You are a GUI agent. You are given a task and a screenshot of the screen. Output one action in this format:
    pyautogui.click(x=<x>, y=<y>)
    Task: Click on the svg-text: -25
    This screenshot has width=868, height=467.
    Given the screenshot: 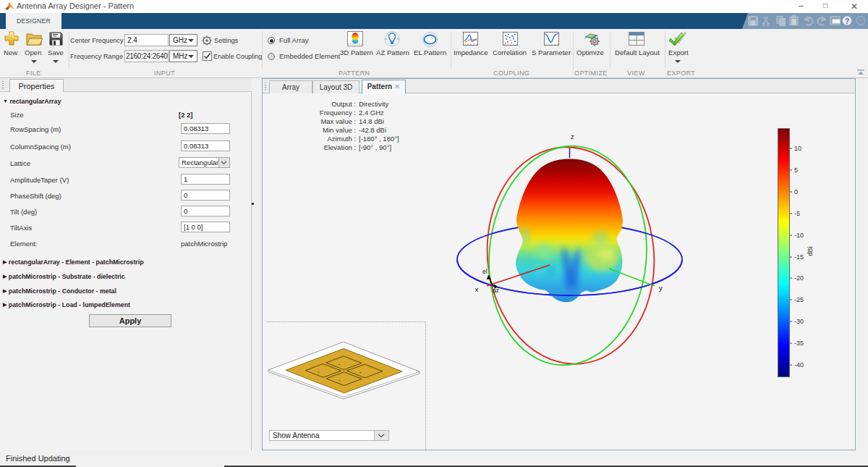 What is the action you would take?
    pyautogui.click(x=799, y=300)
    